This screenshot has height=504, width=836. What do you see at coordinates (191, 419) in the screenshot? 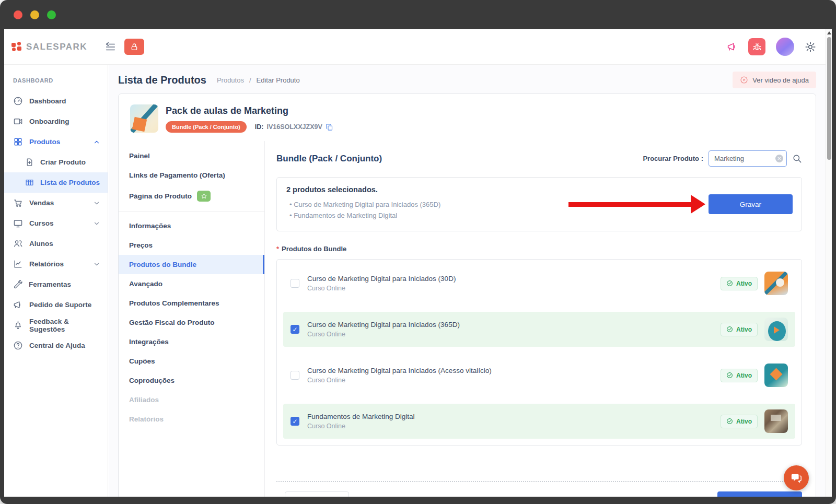
I see `subnav-item-relatorios: Relatórios` at bounding box center [191, 419].